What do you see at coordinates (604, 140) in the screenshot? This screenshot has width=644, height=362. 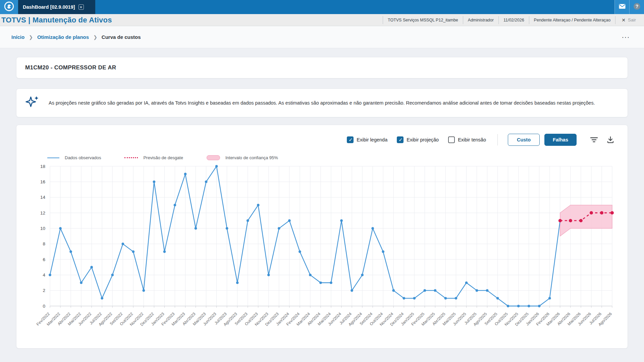 I see `chart-tools` at bounding box center [604, 140].